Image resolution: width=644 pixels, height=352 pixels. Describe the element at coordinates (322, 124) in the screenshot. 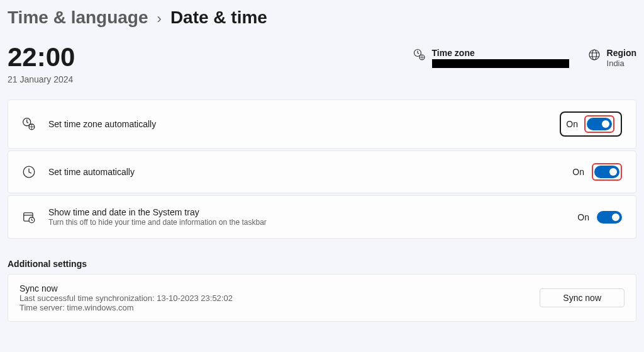

I see `setting-auto-timezone: Set time zone automatically On` at that location.